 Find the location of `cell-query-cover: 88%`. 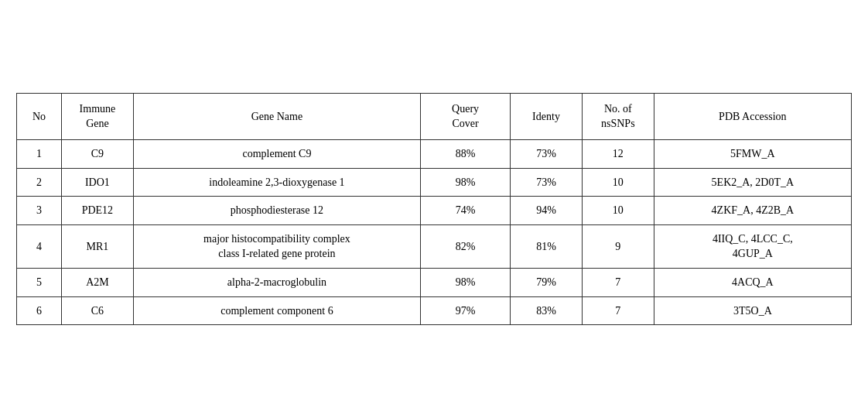

cell-query-cover: 88% is located at coordinates (466, 155).